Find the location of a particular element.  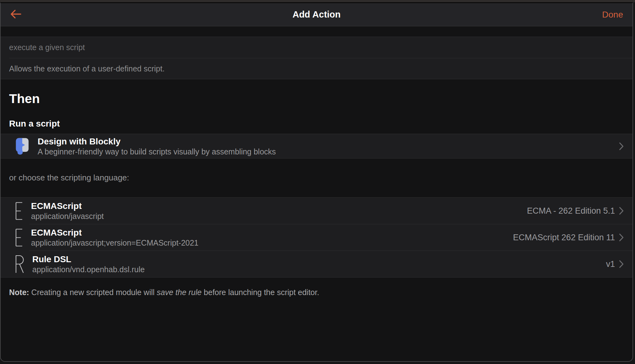

section-subheading: Run a script is located at coordinates (317, 124).